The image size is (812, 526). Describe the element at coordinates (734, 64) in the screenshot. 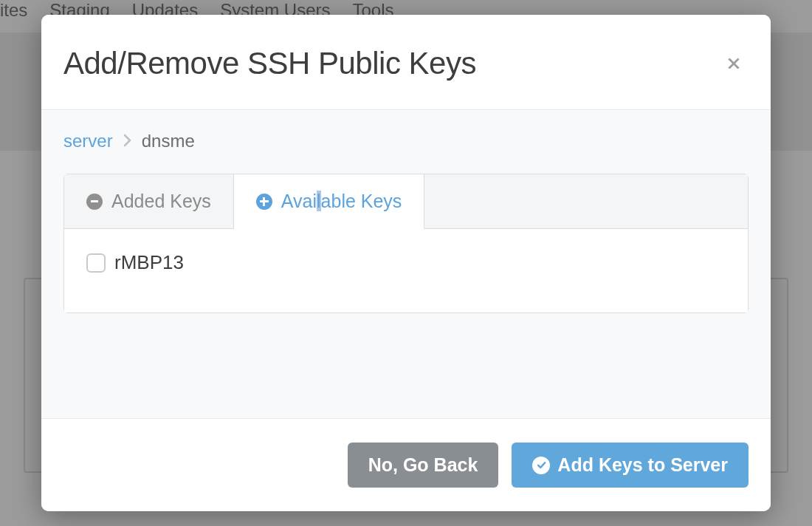

I see `close-button` at that location.